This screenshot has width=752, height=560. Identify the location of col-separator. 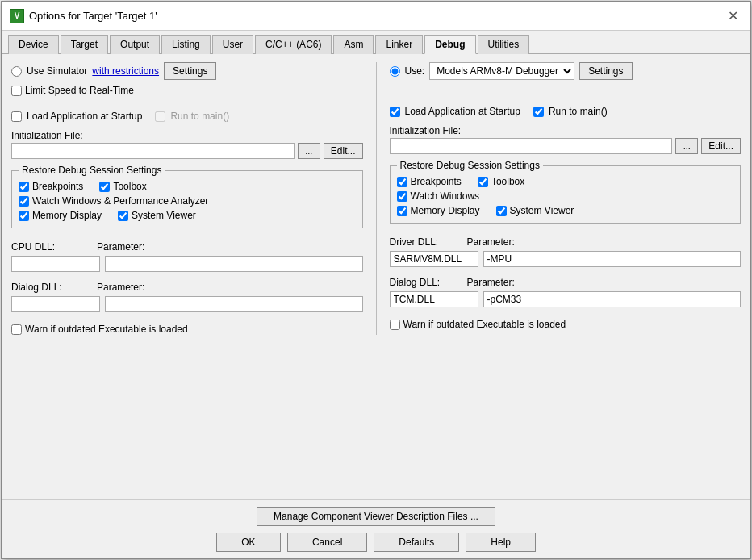
(376, 199).